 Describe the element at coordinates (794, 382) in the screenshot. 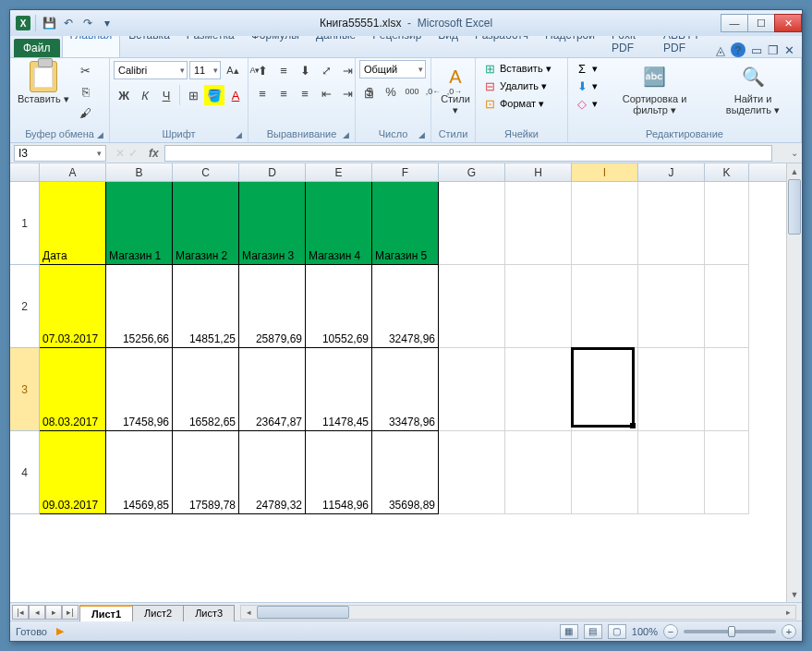

I see `vertical-scrollbar: ▲ ▼` at that location.